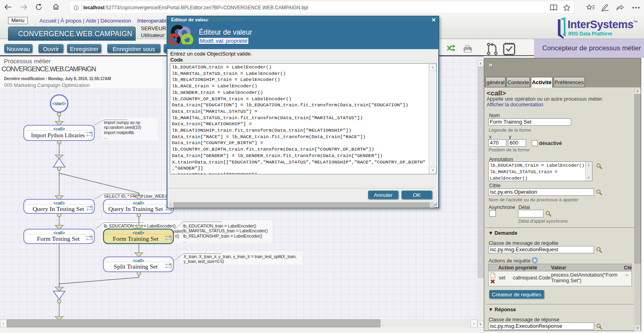 The image size is (644, 333). Describe the element at coordinates (60, 129) in the screenshot. I see `svg-text: <call>` at that location.